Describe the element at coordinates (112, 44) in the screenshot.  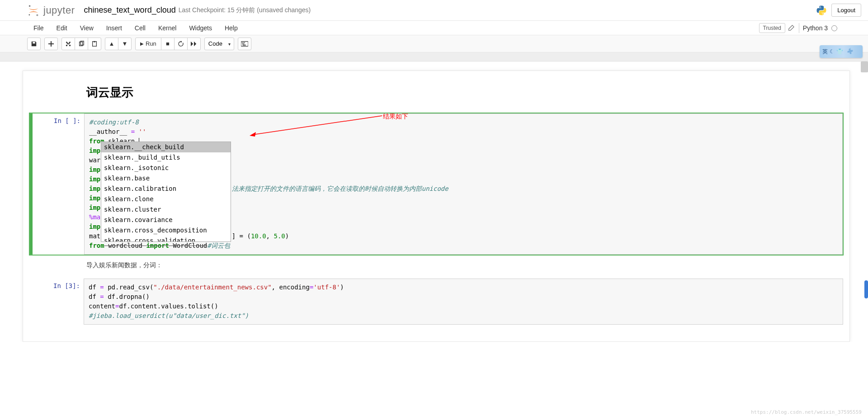
I see `move-up-button: ▲` at that location.